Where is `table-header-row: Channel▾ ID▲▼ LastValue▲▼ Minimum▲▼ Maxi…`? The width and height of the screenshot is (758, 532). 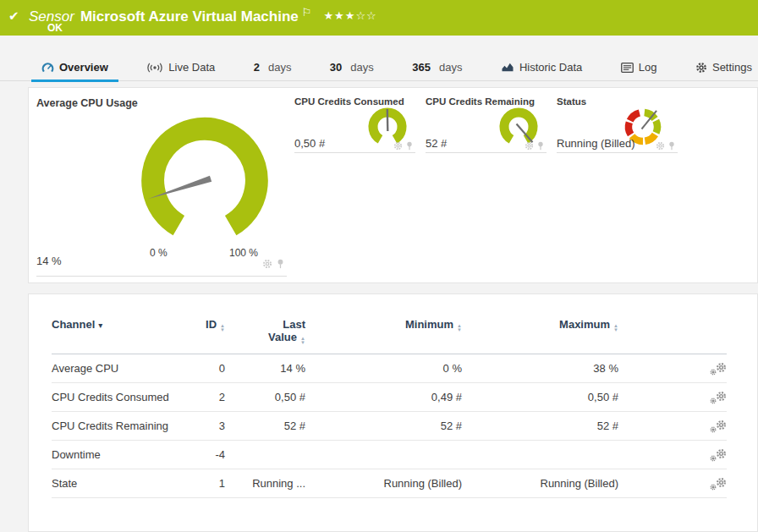
table-header-row: Channel▾ ID▲▼ LastValue▲▼ Minimum▲▼ Maxi… is located at coordinates (389, 337).